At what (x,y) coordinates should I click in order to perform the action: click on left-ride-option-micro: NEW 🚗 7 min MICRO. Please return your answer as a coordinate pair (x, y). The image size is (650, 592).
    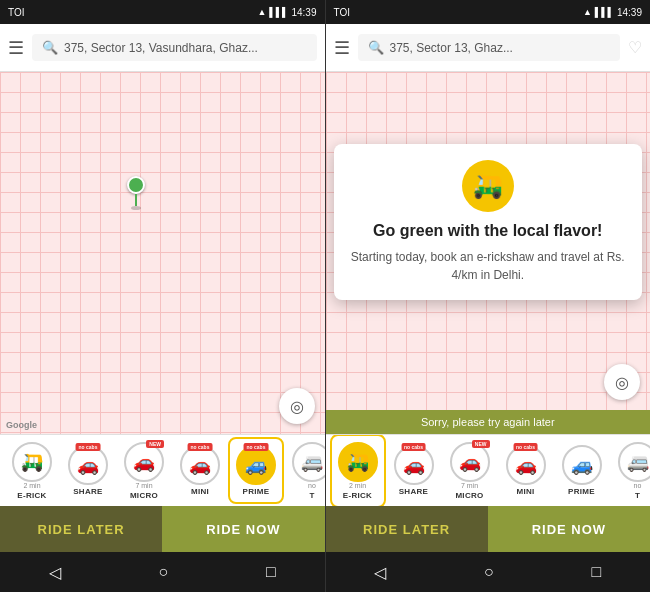
    Looking at the image, I should click on (144, 471).